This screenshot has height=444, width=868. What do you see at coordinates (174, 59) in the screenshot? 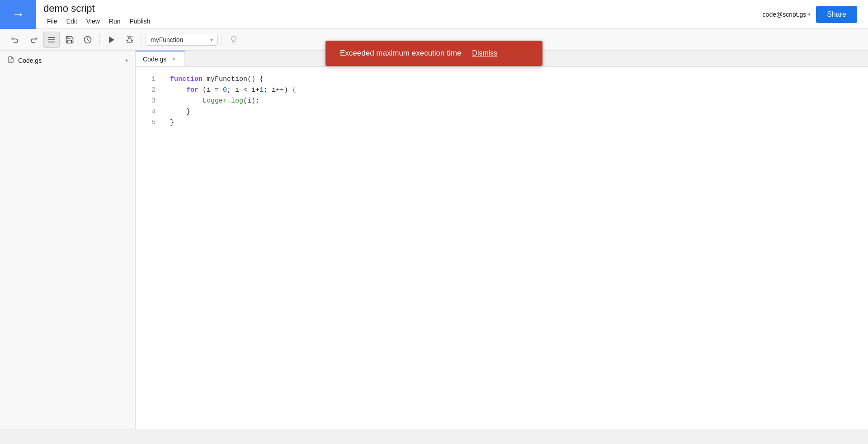
I see `tab-close-icon: ×` at bounding box center [174, 59].